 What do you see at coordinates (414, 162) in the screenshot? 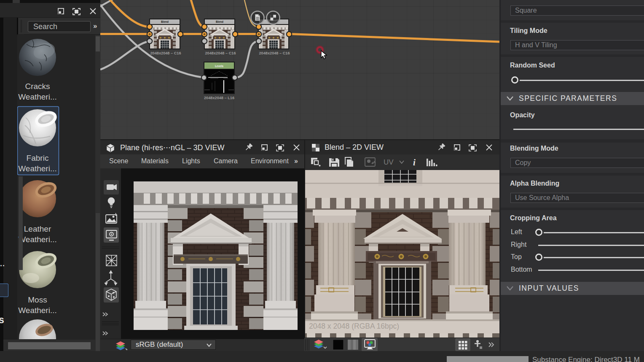
I see `svg-text: i` at bounding box center [414, 162].